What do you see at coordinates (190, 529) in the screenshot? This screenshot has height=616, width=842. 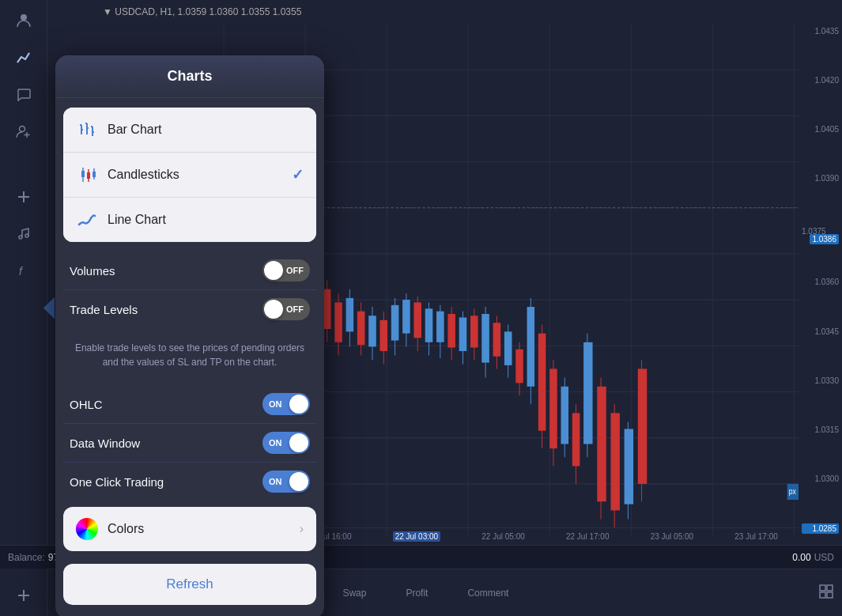 I see `colors-section: Colors ›` at bounding box center [190, 529].